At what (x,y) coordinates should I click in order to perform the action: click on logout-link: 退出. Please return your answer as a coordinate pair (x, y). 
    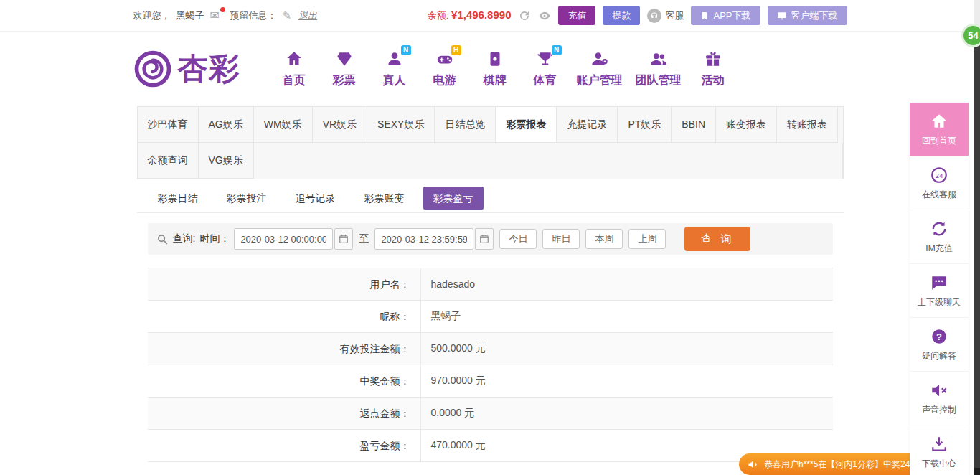
    Looking at the image, I should click on (308, 16).